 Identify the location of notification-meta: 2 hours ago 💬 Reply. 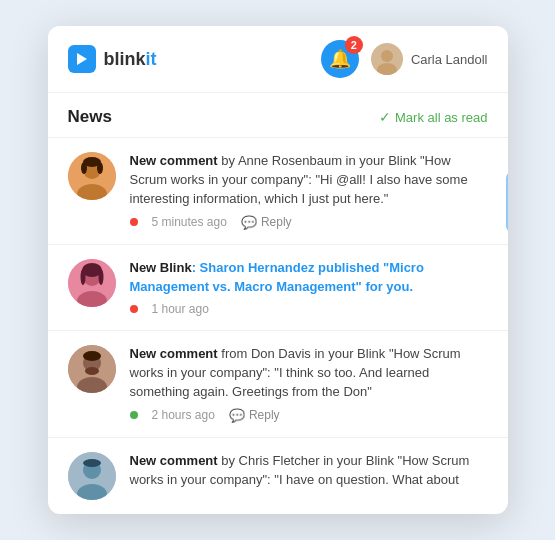
(309, 416).